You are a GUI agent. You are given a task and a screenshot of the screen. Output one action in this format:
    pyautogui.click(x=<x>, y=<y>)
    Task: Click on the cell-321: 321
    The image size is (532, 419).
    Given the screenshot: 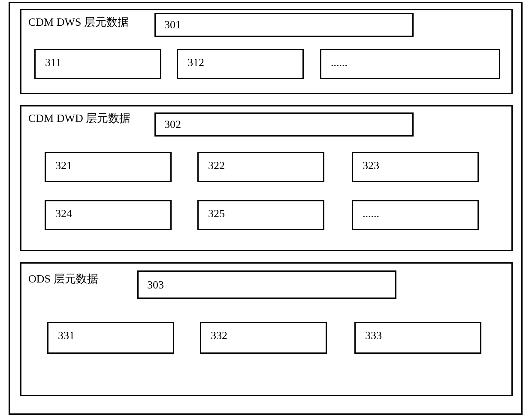 What is the action you would take?
    pyautogui.click(x=108, y=167)
    